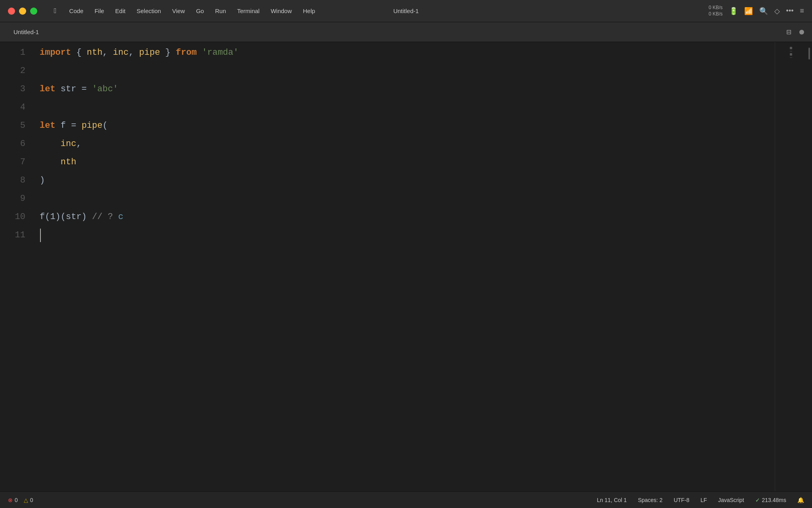 The width and height of the screenshot is (812, 508). I want to click on wifi-icon: 📶, so click(749, 11).